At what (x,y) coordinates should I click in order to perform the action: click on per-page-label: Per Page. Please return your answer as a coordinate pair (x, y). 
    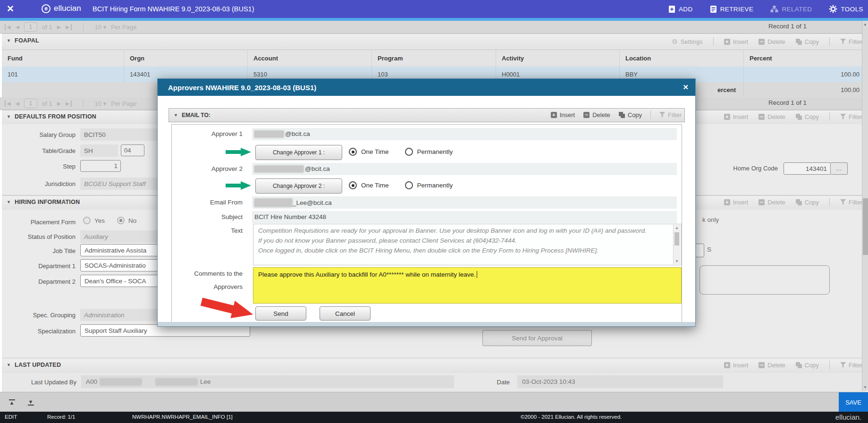
    Looking at the image, I should click on (124, 27).